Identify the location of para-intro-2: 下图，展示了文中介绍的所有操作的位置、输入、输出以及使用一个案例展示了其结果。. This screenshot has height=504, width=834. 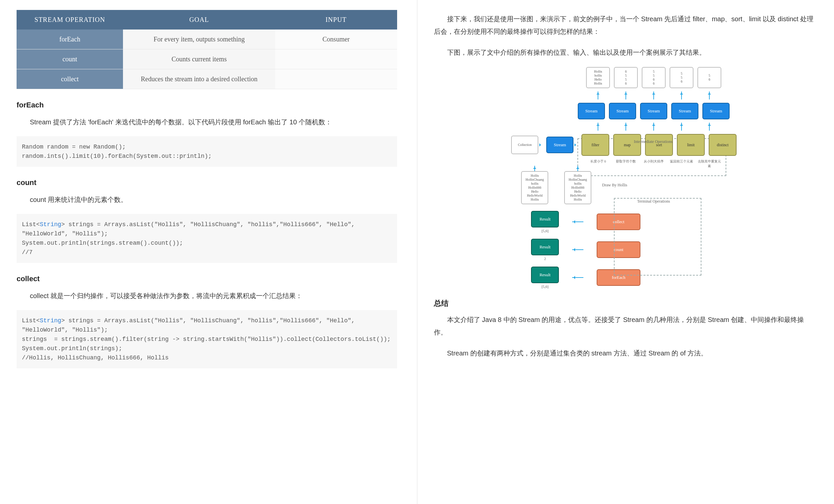
(624, 52).